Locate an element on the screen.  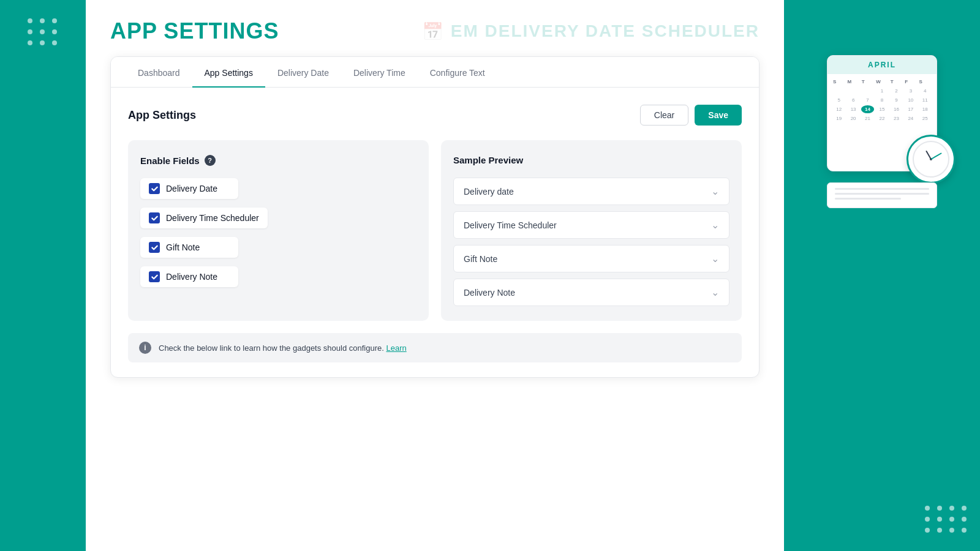
checkbox-delivery-time-scheduler: Delivery Time Scheduler is located at coordinates (204, 218).